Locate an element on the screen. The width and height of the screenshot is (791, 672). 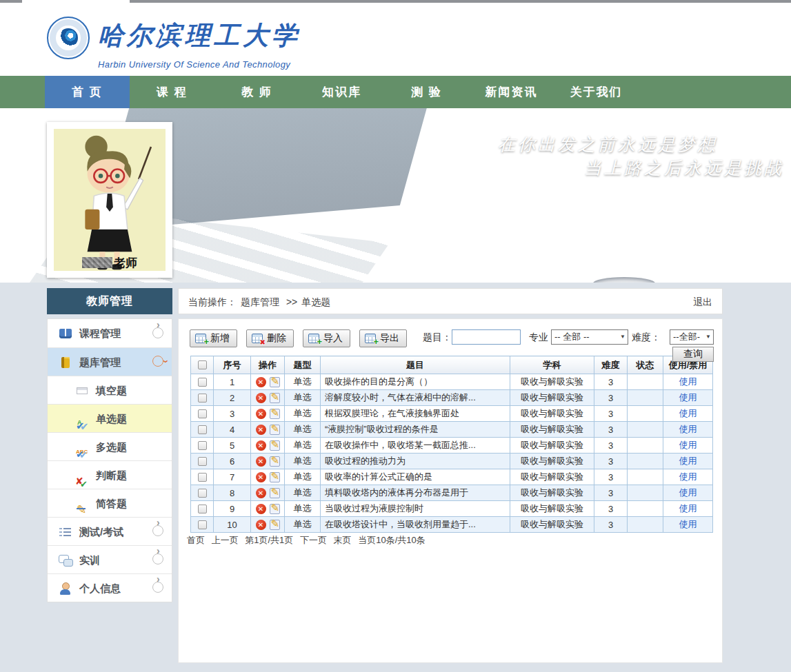
cell-title: 在吸收操作中，吸收塔某一截面总推... is located at coordinates (415, 445).